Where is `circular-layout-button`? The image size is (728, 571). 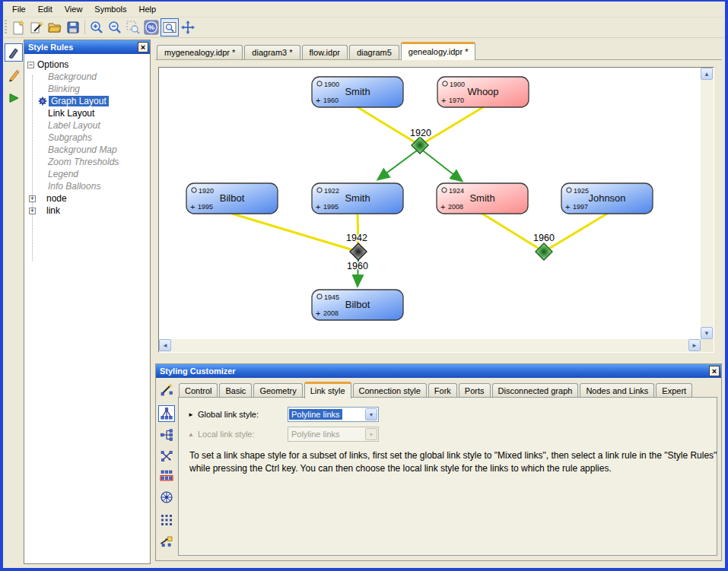 circular-layout-button is located at coordinates (167, 497).